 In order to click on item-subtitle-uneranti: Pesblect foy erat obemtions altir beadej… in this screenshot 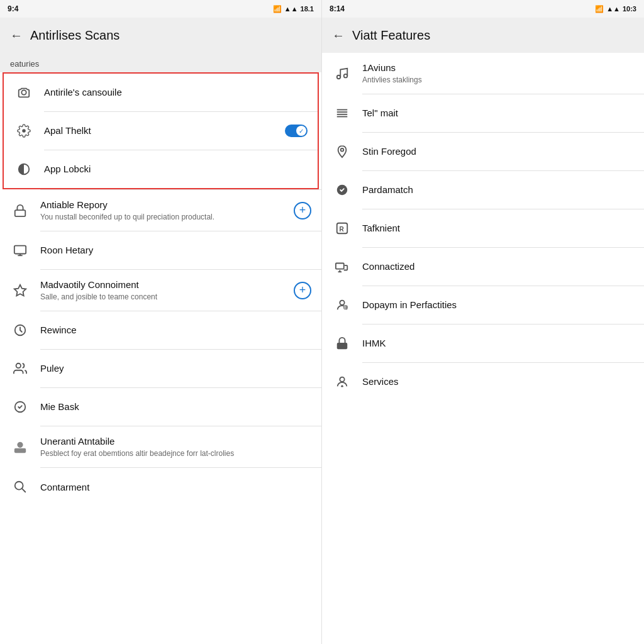, I will do `click(176, 454)`.